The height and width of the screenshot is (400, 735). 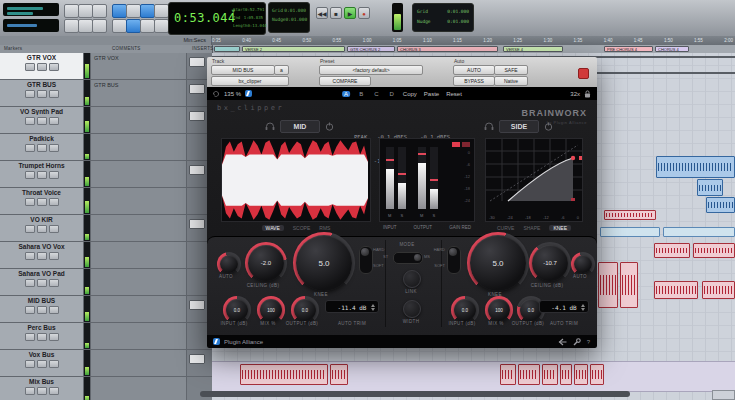 I want to click on track-row: VO KIR, so click(x=106, y=228).